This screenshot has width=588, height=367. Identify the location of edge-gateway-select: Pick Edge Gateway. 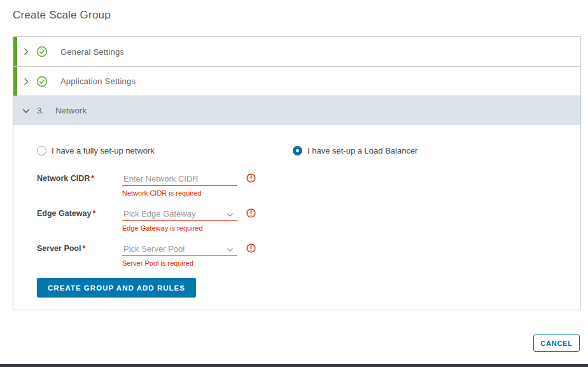
(179, 214).